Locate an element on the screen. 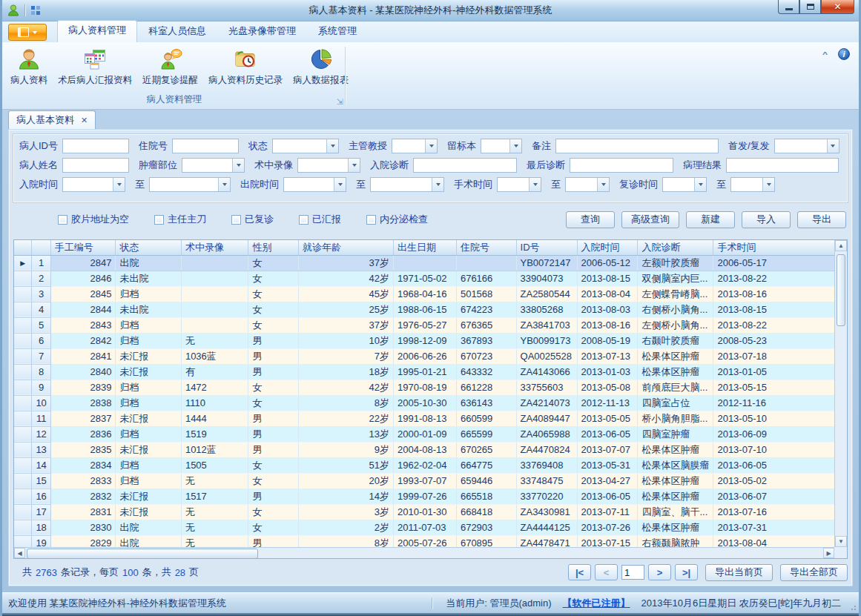  cell: 2844 is located at coordinates (83, 310).